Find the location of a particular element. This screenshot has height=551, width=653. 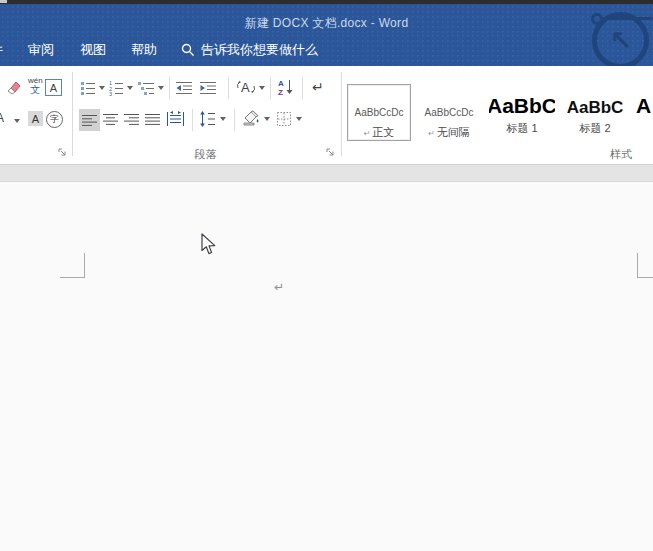

multilevel-list-dropdown is located at coordinates (161, 88).